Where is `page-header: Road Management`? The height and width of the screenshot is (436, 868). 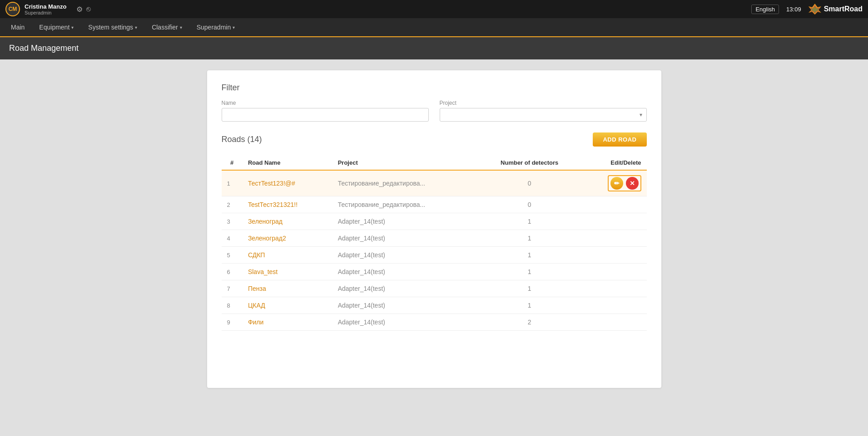 page-header: Road Management is located at coordinates (434, 48).